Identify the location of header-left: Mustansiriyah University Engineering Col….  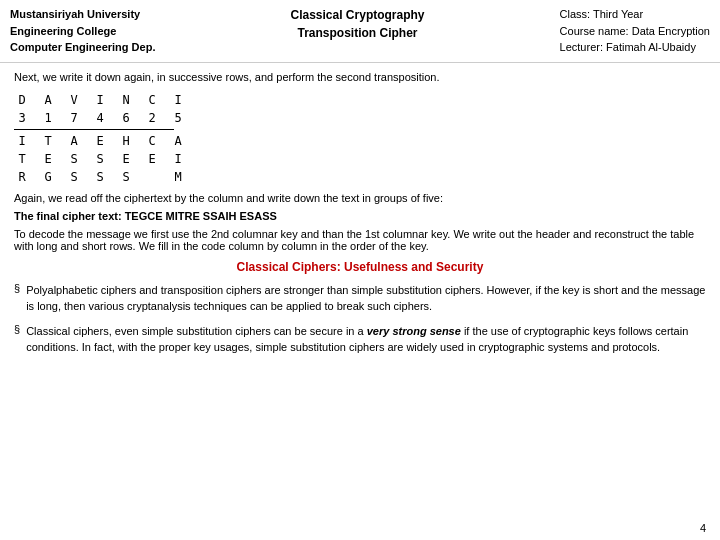
(82, 31).